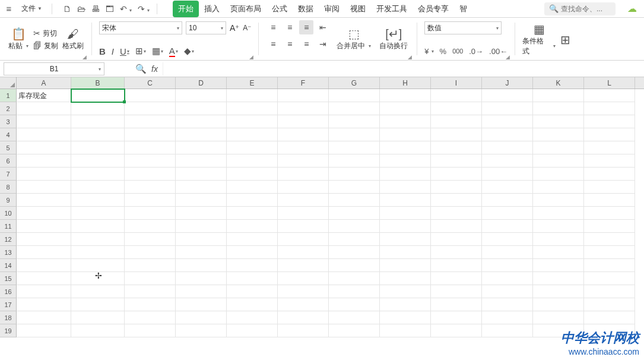  I want to click on cell-B2, so click(98, 109).